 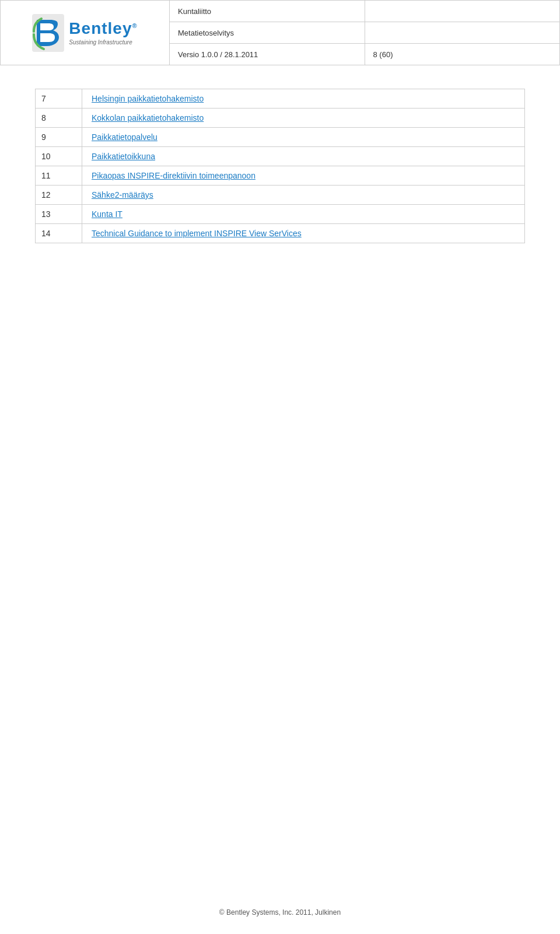 What do you see at coordinates (280, 215) in the screenshot?
I see `toc-row: 13Kunta IT` at bounding box center [280, 215].